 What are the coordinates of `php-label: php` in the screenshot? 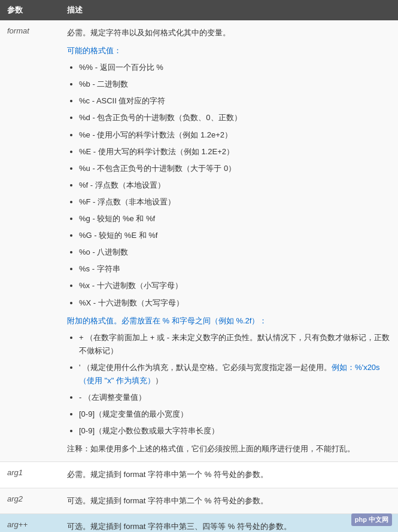 It's located at (361, 519).